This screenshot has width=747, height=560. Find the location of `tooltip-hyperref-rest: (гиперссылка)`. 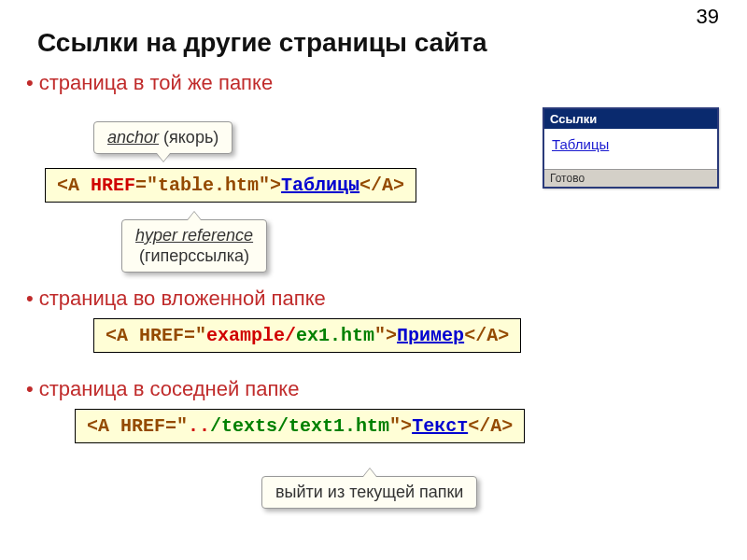

tooltip-hyperref-rest: (гиперссылка) is located at coordinates (194, 256).